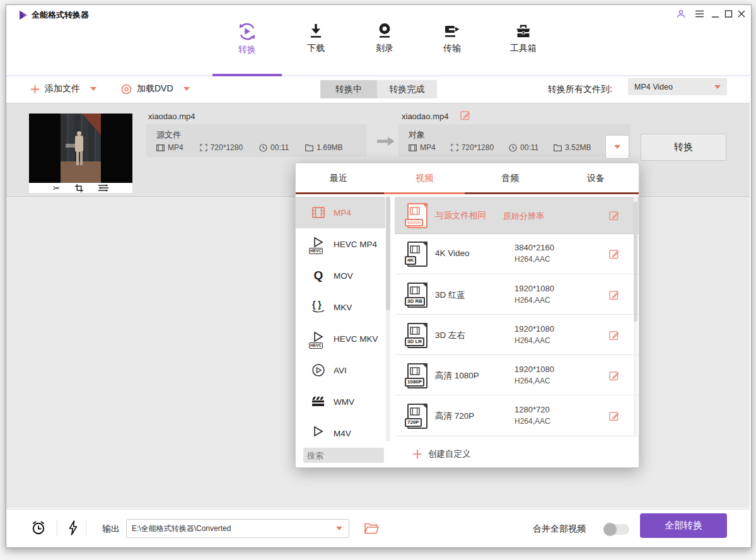 The width and height of the screenshot is (756, 560). Describe the element at coordinates (318, 402) in the screenshot. I see `clapperboard-icon` at that location.